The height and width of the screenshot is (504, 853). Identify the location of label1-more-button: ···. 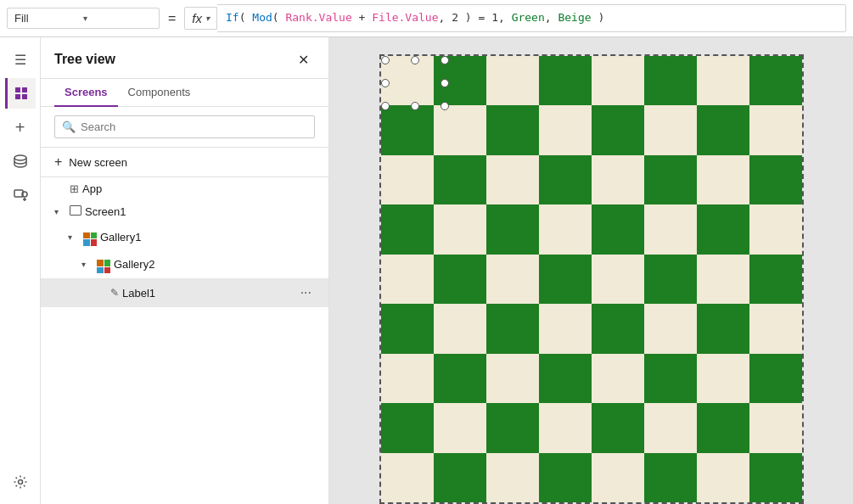
(306, 293).